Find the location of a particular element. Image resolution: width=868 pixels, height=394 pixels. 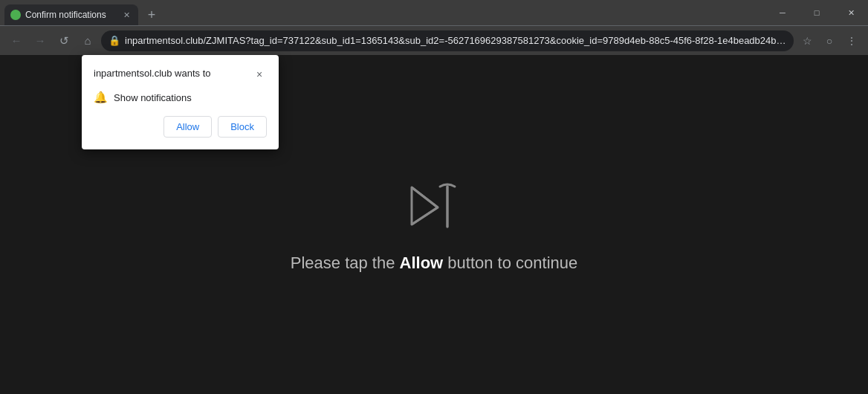

allow-button: Allow is located at coordinates (187, 126).